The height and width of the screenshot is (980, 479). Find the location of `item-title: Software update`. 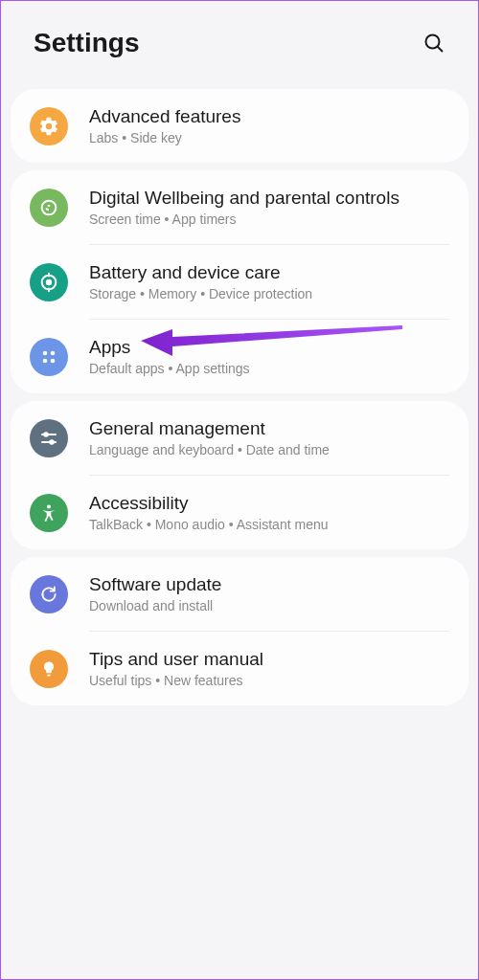

item-title: Software update is located at coordinates (269, 585).